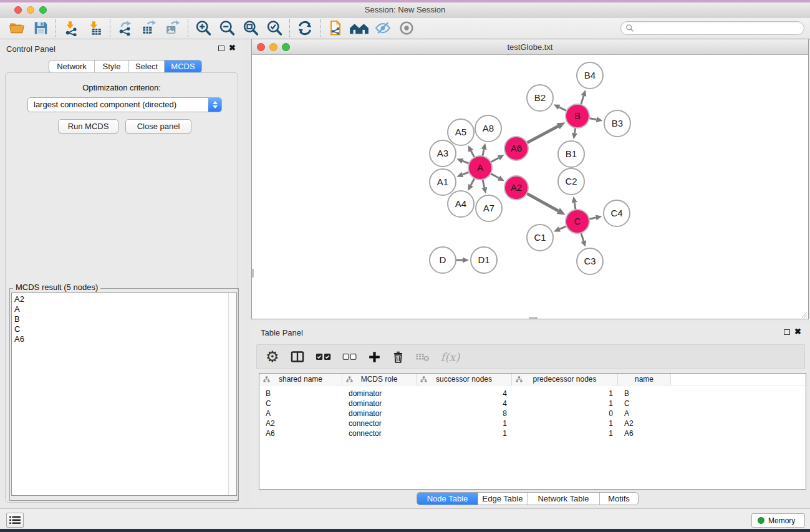 Image resolution: width=810 pixels, height=532 pixels. Describe the element at coordinates (461, 132) in the screenshot. I see `node-label-A5: A5` at that location.